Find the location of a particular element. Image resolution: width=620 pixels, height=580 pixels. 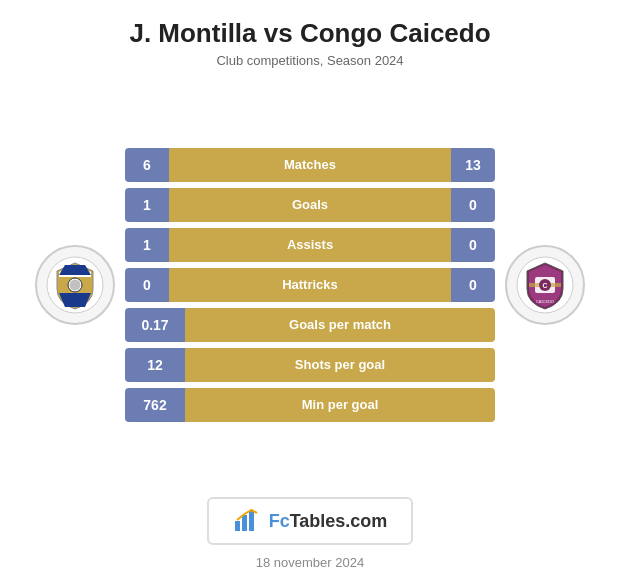

assists-left-value: 1 is located at coordinates (147, 245).